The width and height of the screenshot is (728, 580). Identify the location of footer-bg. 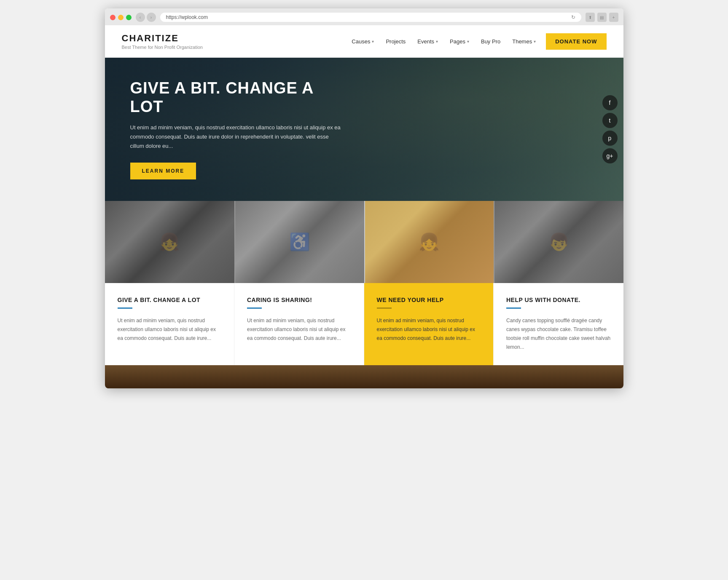
(364, 377).